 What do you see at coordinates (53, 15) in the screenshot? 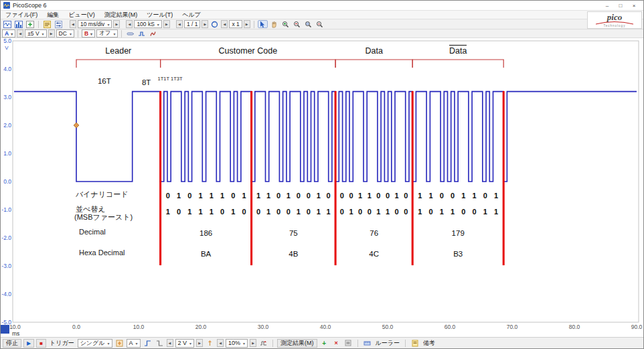
I see `menu-edit: 編集` at bounding box center [53, 15].